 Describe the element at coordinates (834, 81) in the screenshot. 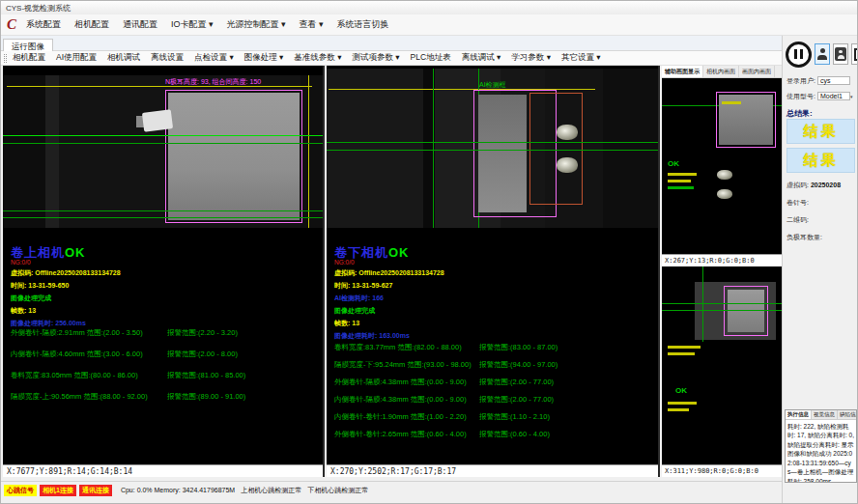

I see `login-user-value: cys` at that location.